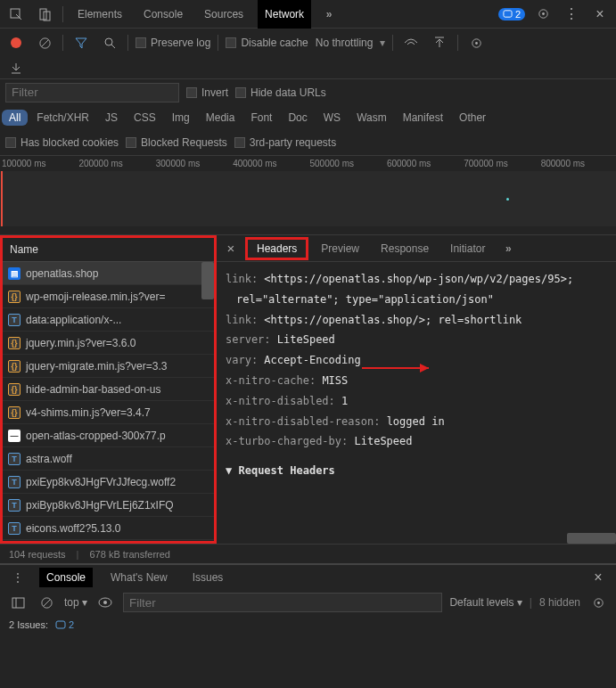 This screenshot has width=616, height=688. Describe the element at coordinates (110, 43) in the screenshot. I see `search-icon` at that location.